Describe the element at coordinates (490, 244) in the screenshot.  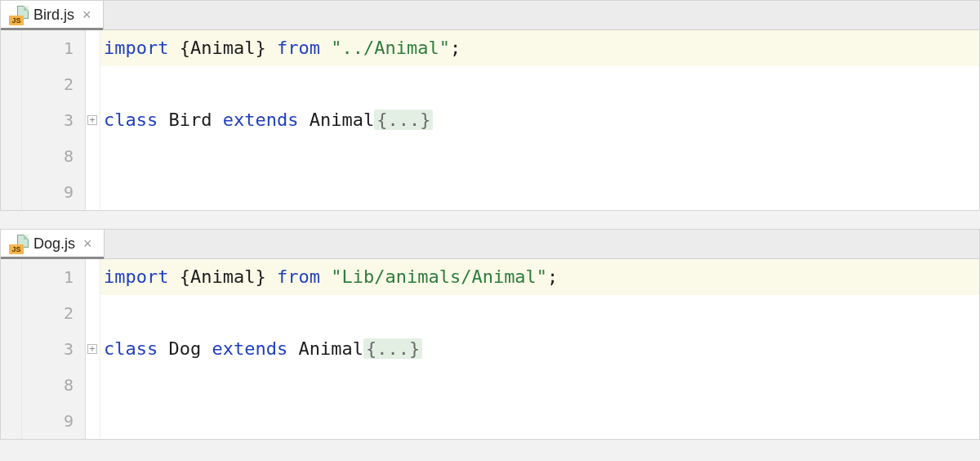
I see `tab-bar: JS Dog.js ×` at that location.